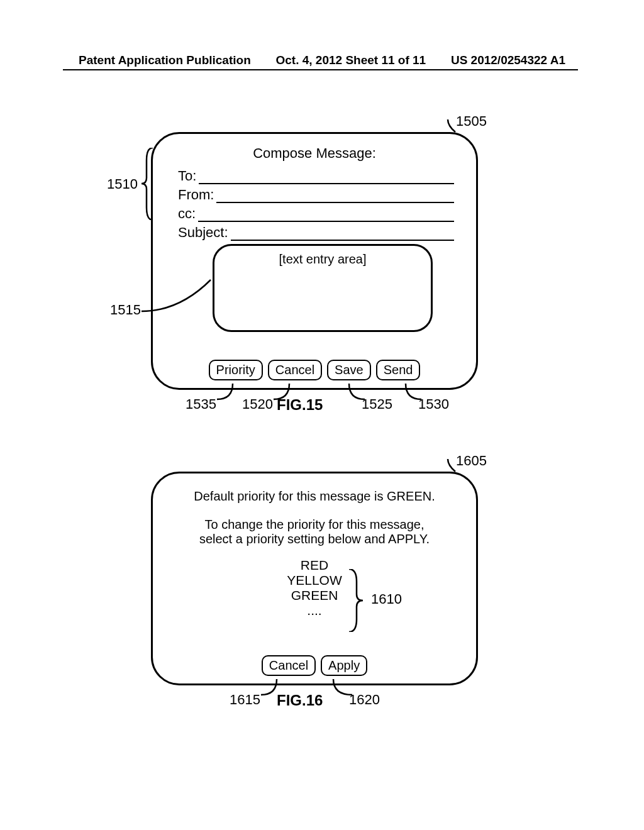  Describe the element at coordinates (314, 665) in the screenshot. I see `priority-button-row: Cancel Apply` at that location.